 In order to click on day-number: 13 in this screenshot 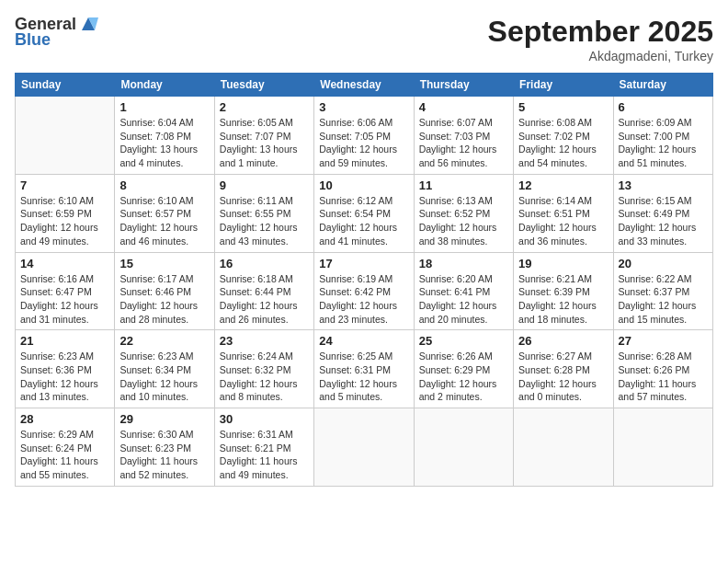, I will do `click(664, 186)`.